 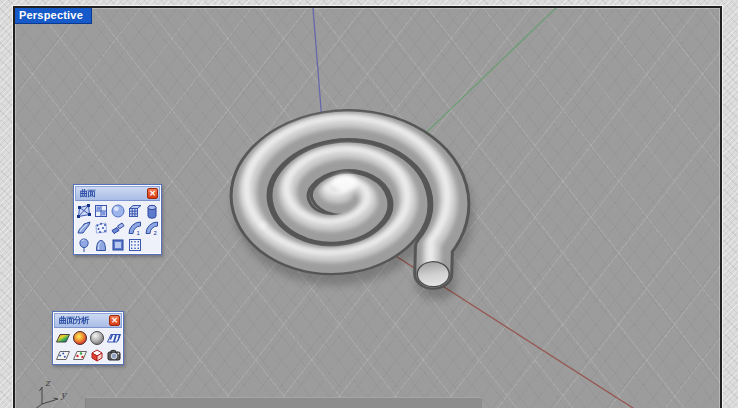 What do you see at coordinates (100, 228) in the screenshot?
I see `patch-from-points-icon` at bounding box center [100, 228].